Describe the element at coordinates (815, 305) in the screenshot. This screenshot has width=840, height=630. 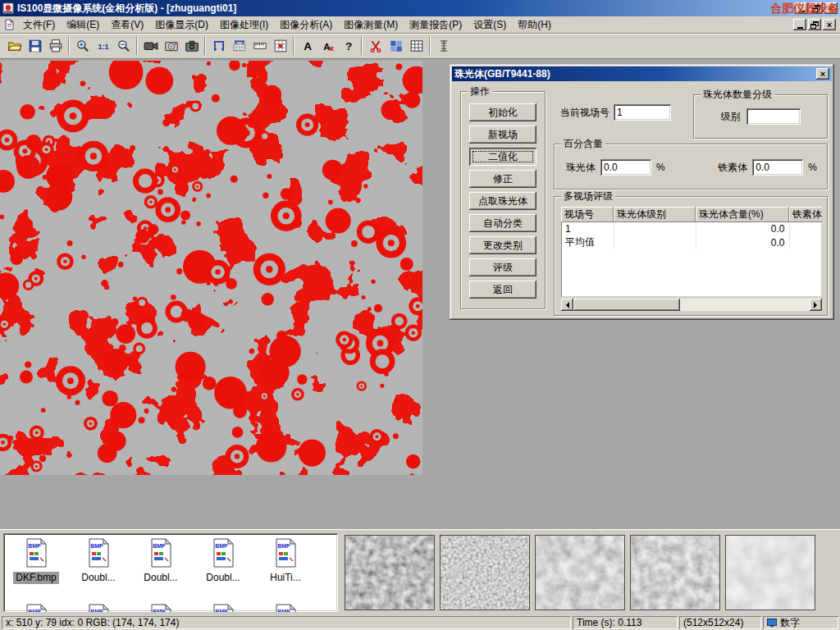
I see `scroll-right-button` at that location.